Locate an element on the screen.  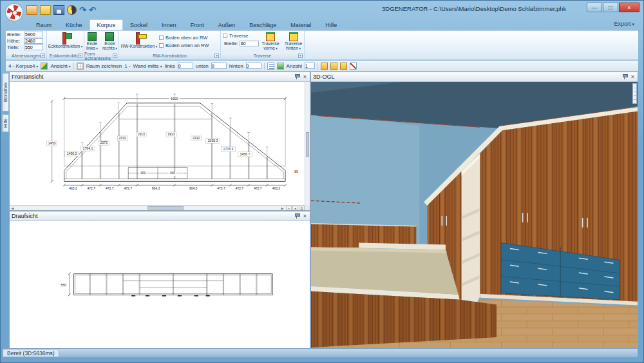
tab-korpus: Korpus is located at coordinates (107, 25).